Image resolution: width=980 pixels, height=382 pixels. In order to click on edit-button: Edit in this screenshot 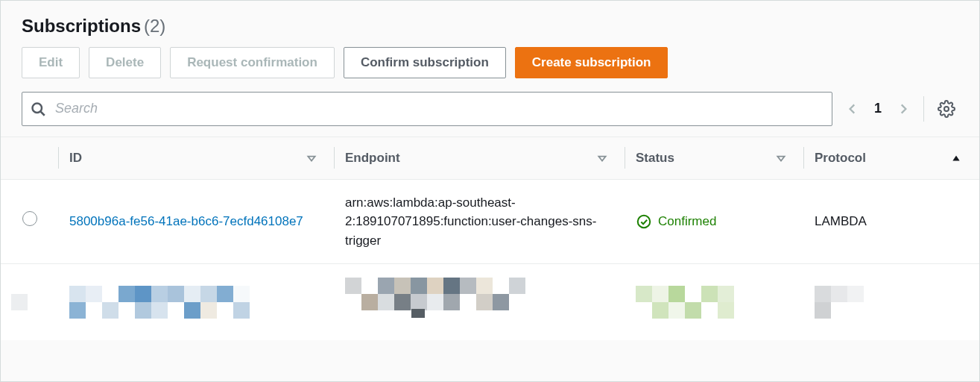, I will do `click(51, 63)`.